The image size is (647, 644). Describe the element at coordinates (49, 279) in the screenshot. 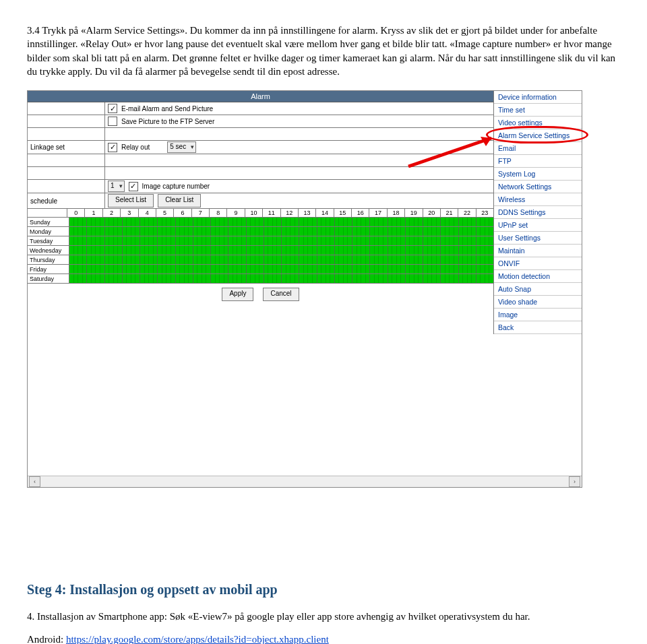

I see `day-label: Saturday` at that location.